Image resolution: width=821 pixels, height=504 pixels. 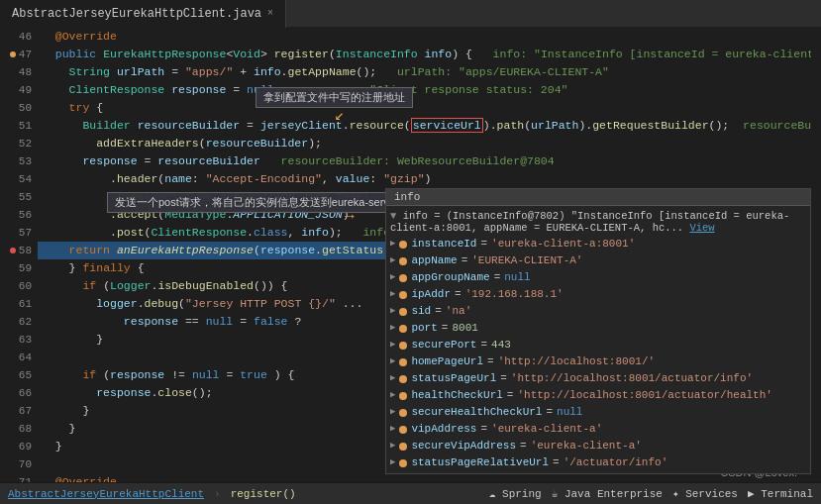 What do you see at coordinates (598, 412) in the screenshot?
I see `info-row-secureHealthCheckUrl: ▶ secureHealthCheckUrl=null` at bounding box center [598, 412].